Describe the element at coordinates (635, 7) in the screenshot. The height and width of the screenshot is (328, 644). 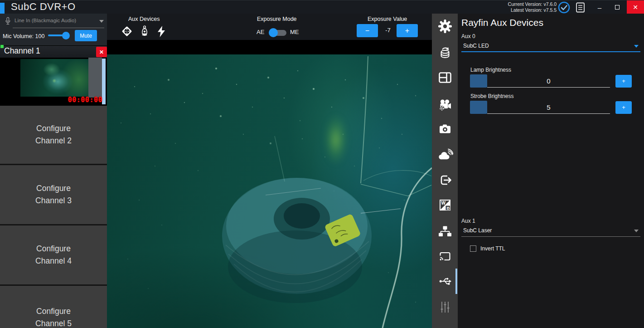
I see `close-button: ✕` at that location.